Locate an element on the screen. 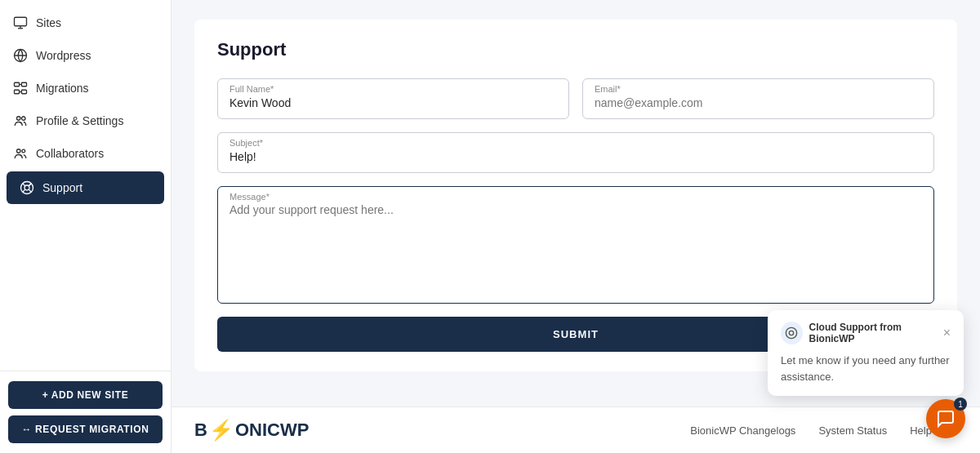  chat-popup-header: Cloud Support from BionicWP × is located at coordinates (866, 333).